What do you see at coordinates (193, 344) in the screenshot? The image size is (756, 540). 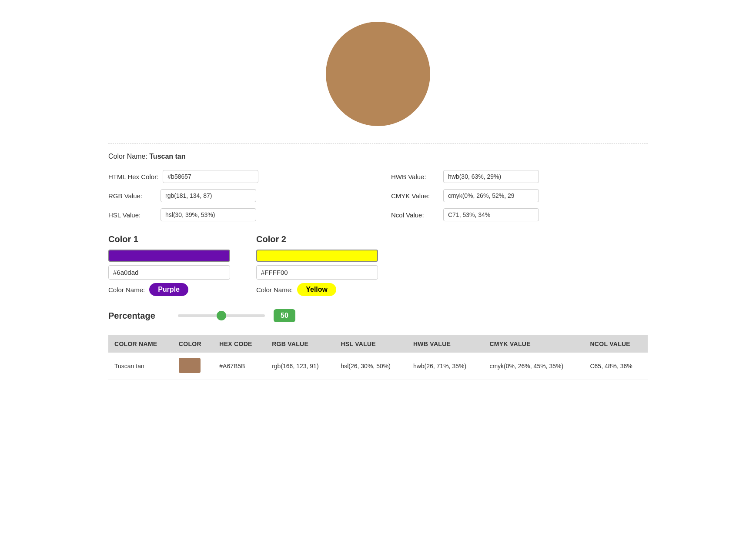 I see `th-color: COLOR` at bounding box center [193, 344].